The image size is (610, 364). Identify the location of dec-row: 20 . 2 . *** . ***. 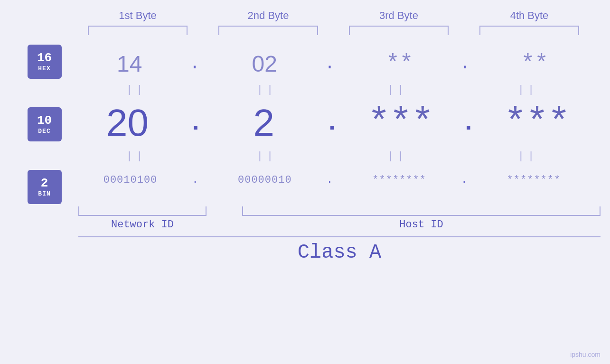
(332, 123).